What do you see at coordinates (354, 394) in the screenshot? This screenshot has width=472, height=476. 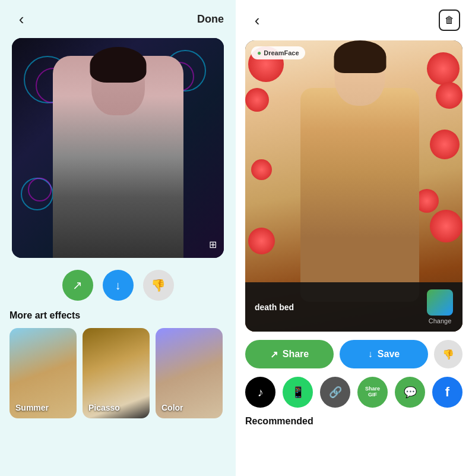 I see `social-row: ♪ 📱 🔗 ShareGIF 💬 f` at bounding box center [354, 394].